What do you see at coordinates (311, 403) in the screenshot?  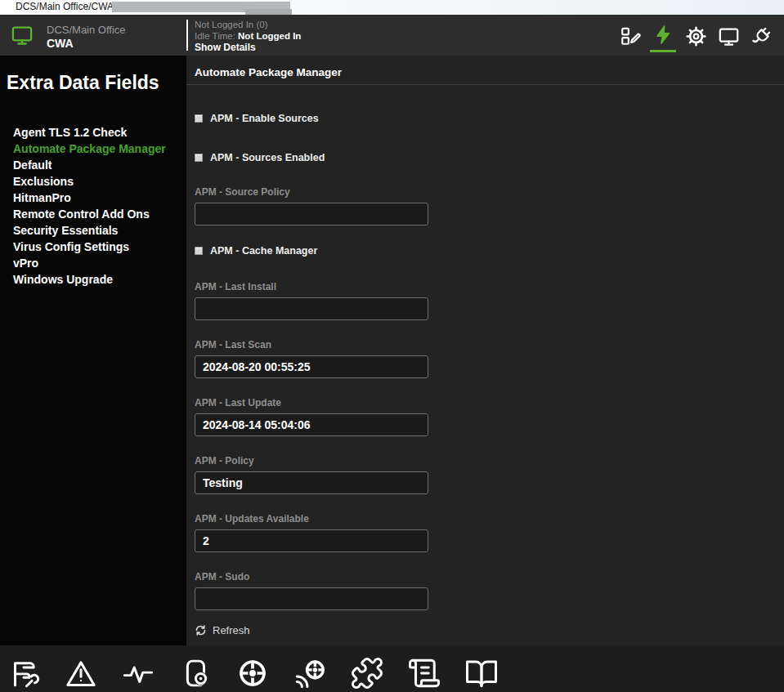 I see `field-label: APM - Last Update` at bounding box center [311, 403].